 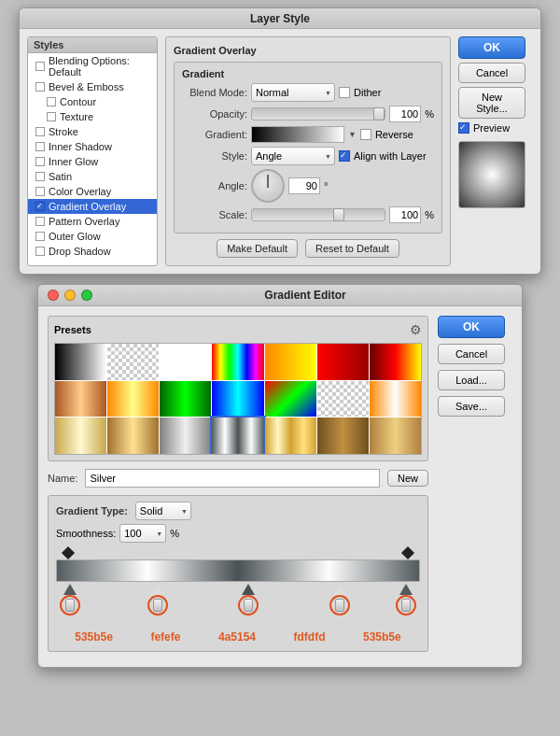 What do you see at coordinates (51, 102) in the screenshot?
I see `contour-checkbox` at bounding box center [51, 102].